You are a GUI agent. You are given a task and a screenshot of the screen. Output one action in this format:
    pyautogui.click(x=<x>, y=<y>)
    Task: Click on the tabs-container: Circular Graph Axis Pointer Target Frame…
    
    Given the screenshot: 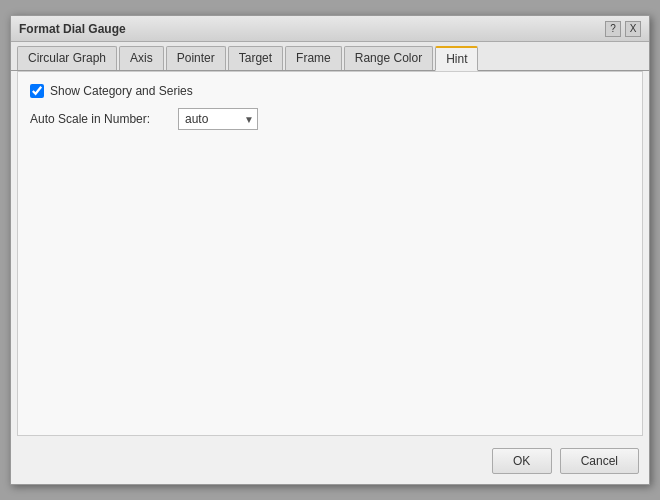 What is the action you would take?
    pyautogui.click(x=330, y=56)
    